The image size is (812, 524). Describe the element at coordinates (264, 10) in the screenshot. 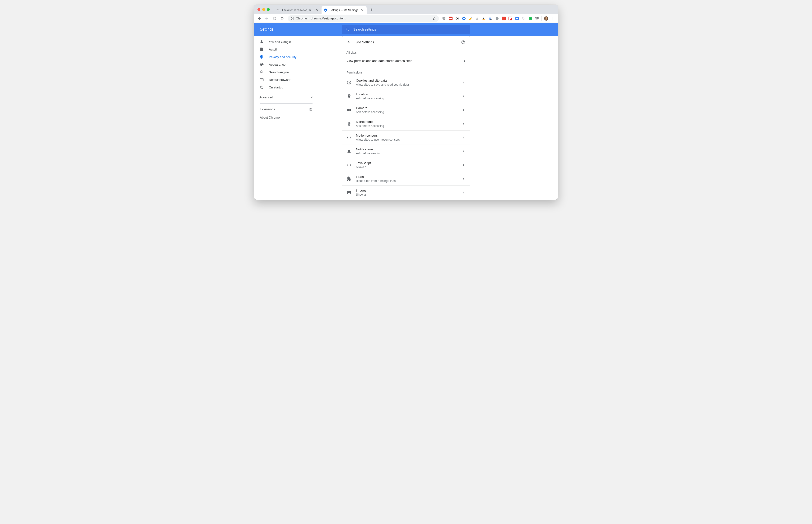

I see `minimize-window-button` at that location.